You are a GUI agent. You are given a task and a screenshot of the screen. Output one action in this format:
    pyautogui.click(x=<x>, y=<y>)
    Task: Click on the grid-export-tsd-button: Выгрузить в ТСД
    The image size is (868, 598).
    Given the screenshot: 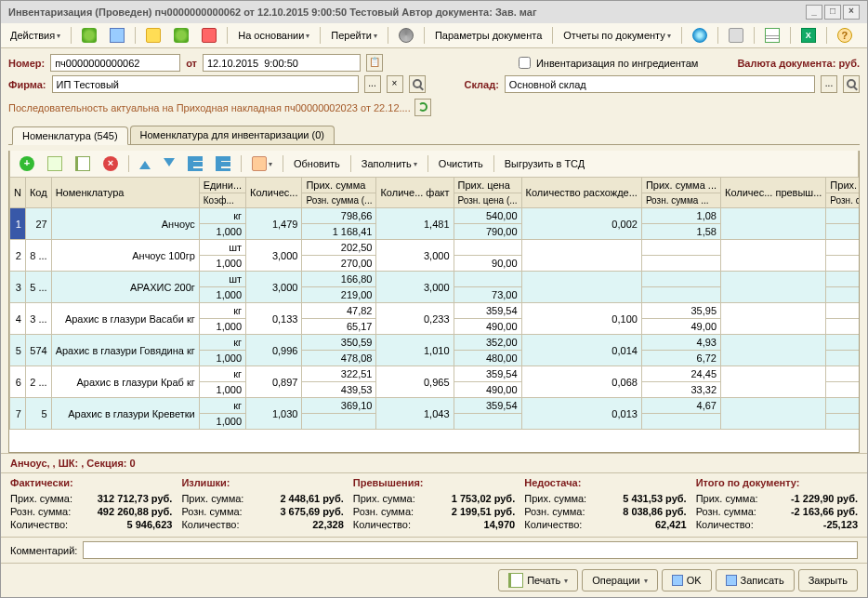 What is the action you would take?
    pyautogui.click(x=545, y=164)
    